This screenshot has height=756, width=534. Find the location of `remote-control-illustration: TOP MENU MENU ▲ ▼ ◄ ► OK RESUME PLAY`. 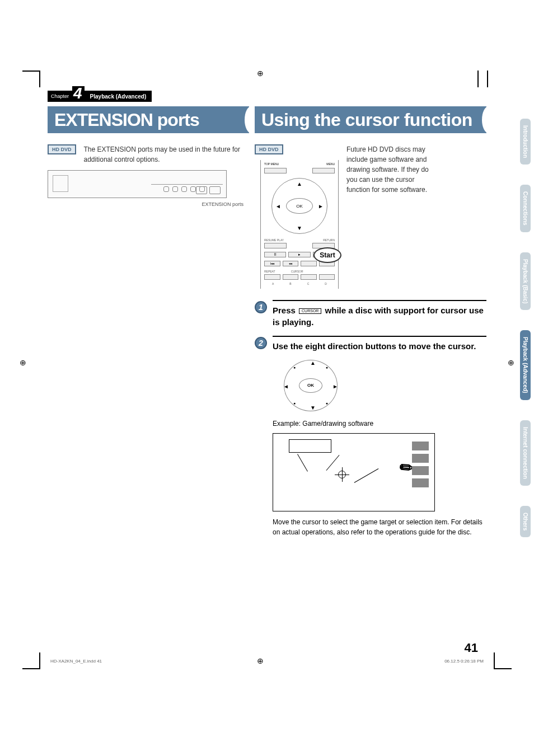

remote-control-illustration: TOP MENU MENU ▲ ▼ ◄ ► OK RESUME PLAY is located at coordinates (299, 224).